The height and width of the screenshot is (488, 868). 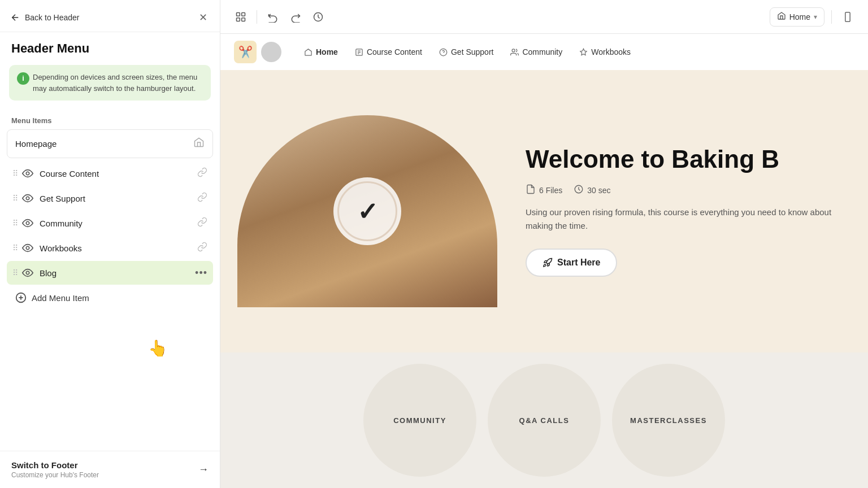 What do you see at coordinates (15, 273) in the screenshot?
I see `drag-handle-blog: ⠿` at bounding box center [15, 273].